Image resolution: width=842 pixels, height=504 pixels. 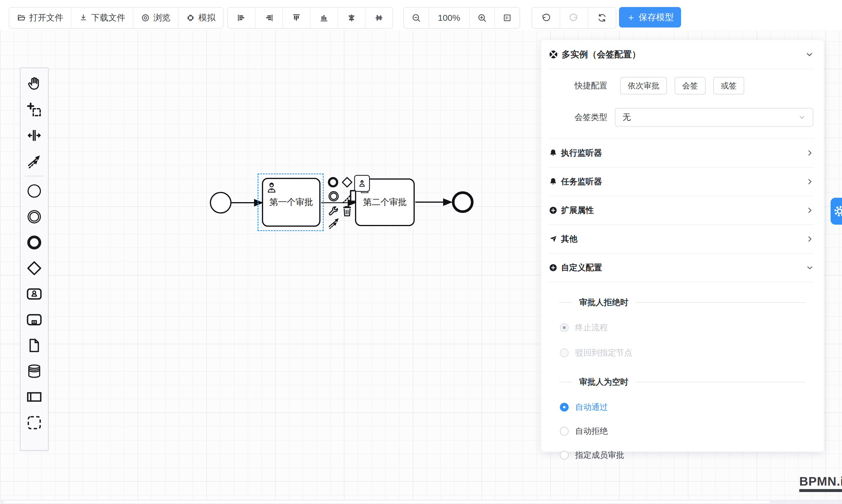 What do you see at coordinates (681, 86) in the screenshot?
I see `quick-config-row: 快捷配置 依次审批 会签 或签` at bounding box center [681, 86].